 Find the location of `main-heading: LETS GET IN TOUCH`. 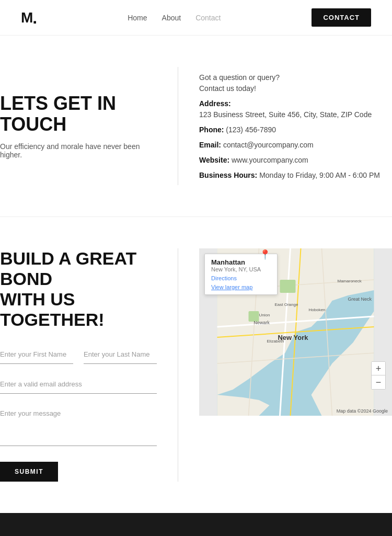

main-heading: LETS GET IN TOUCH is located at coordinates (78, 114).